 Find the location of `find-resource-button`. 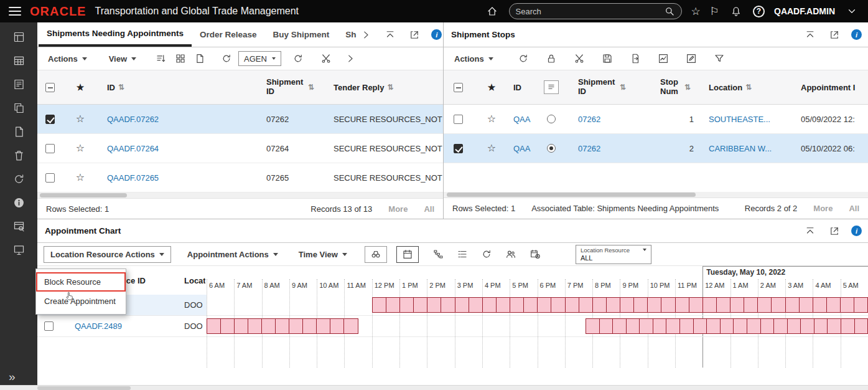

find-resource-button is located at coordinates (376, 254).